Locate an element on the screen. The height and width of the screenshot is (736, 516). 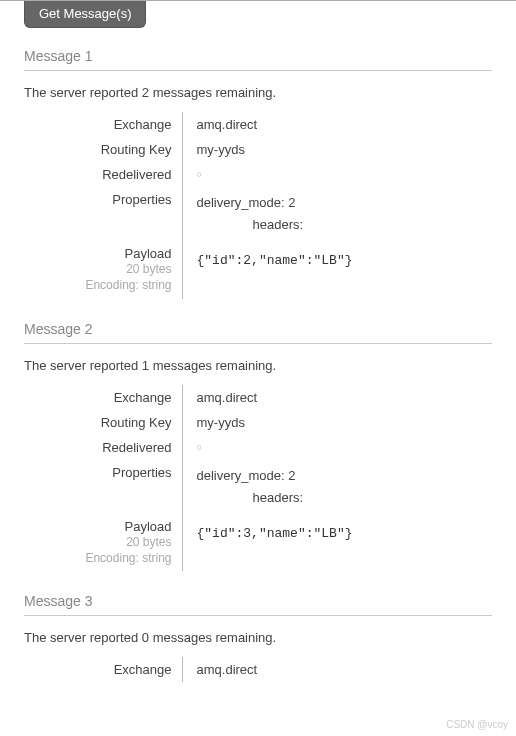
message-block: Message 3 The server reported 0 messages… is located at coordinates (258, 638).